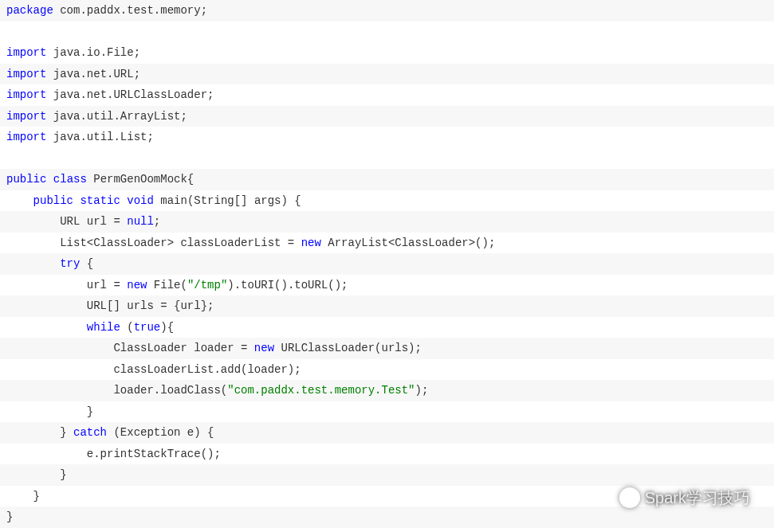  I want to click on code-line: import java.net.URLClassLoader;, so click(387, 96).